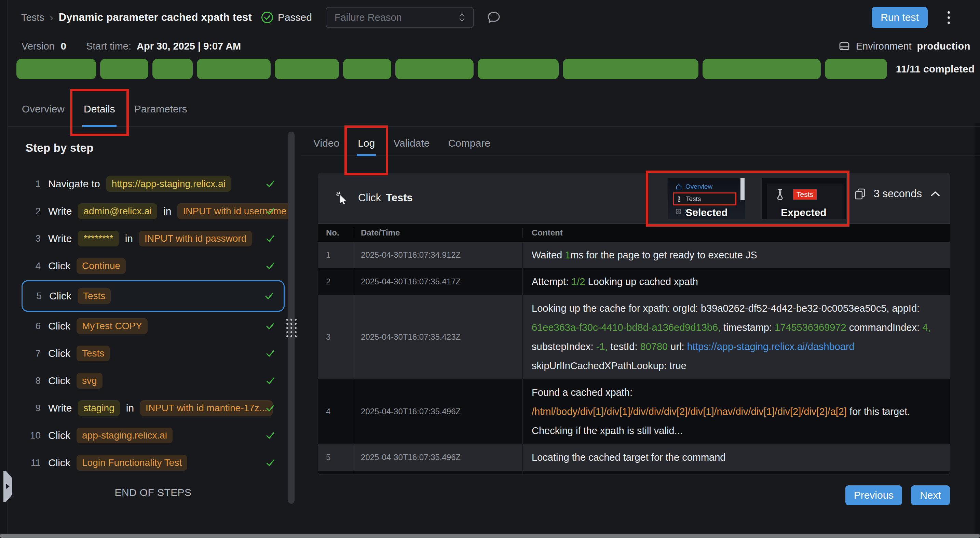  I want to click on step-number: 4, so click(33, 266).